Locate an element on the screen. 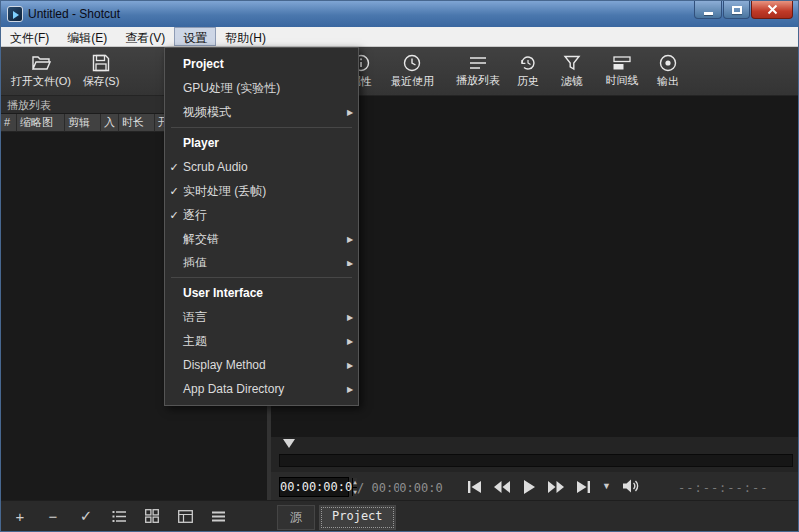 This screenshot has height=532, width=799. open-file-icon is located at coordinates (41, 63).